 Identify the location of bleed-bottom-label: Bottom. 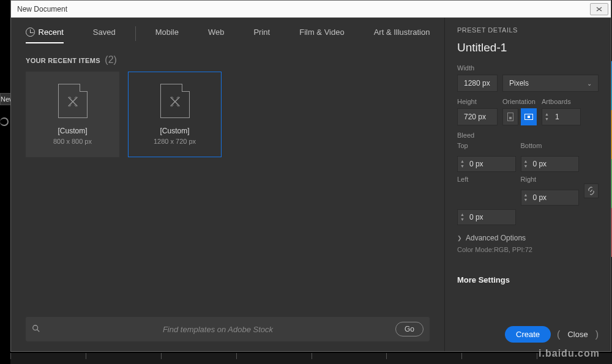
(550, 146).